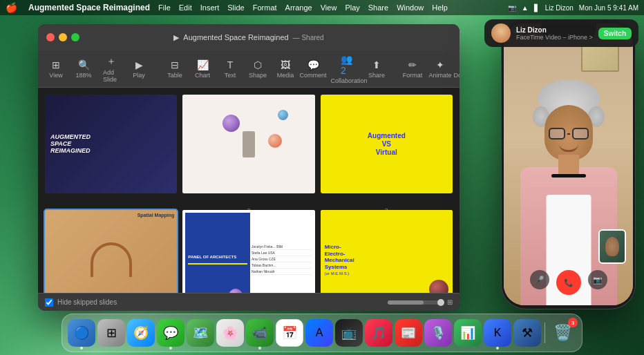 Image resolution: width=644 pixels, height=355 pixels. Describe the element at coordinates (379, 8) in the screenshot. I see `menu-share: Share` at that location.